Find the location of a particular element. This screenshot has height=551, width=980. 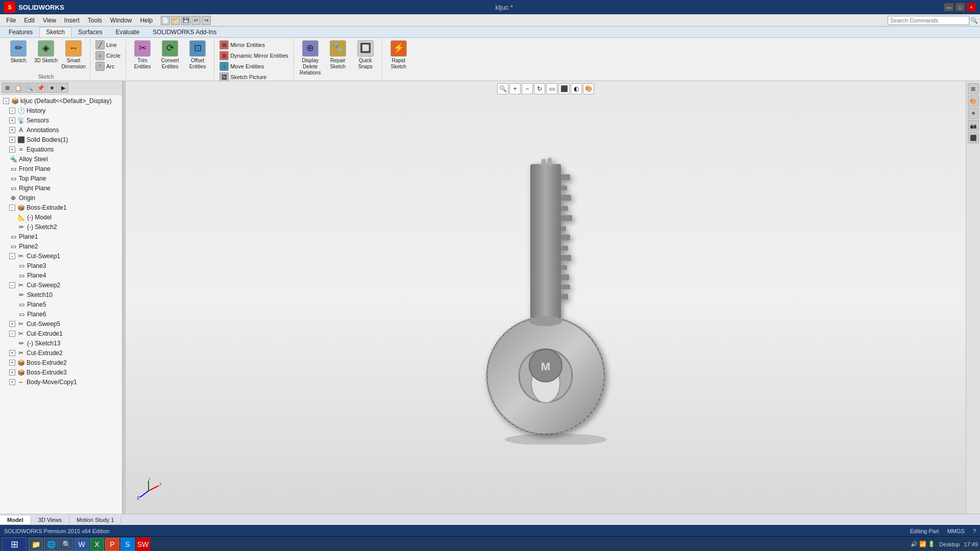

tree-item-history: − 🕐 History is located at coordinates (61, 110).